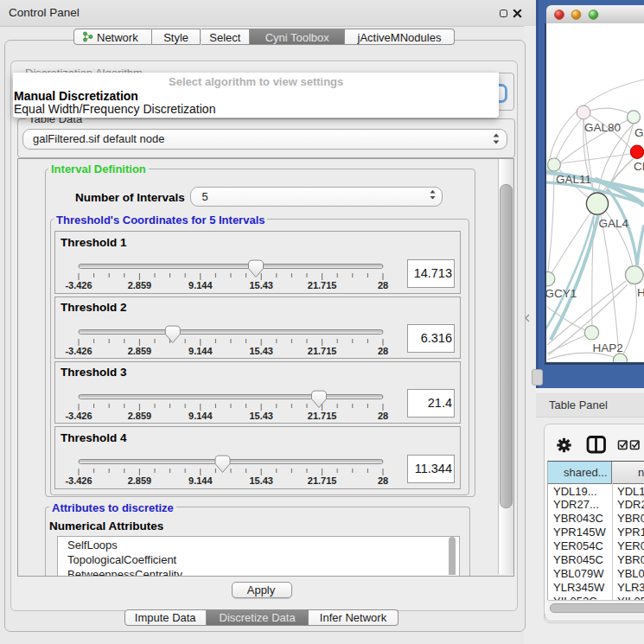 The height and width of the screenshot is (644, 644). What do you see at coordinates (574, 180) in the screenshot?
I see `svg-text: GAL11` at bounding box center [574, 180].